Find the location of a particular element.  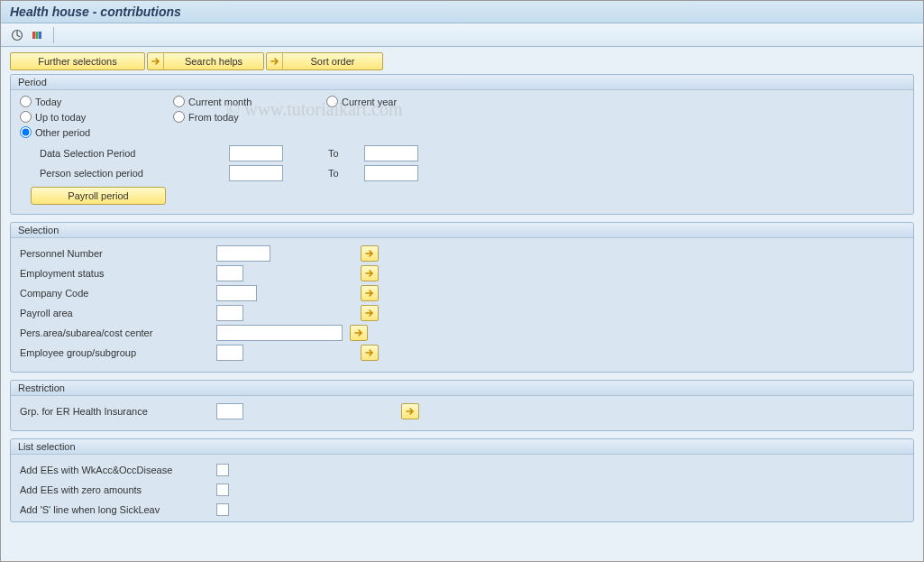

radio-from-today: From today is located at coordinates (250, 117).